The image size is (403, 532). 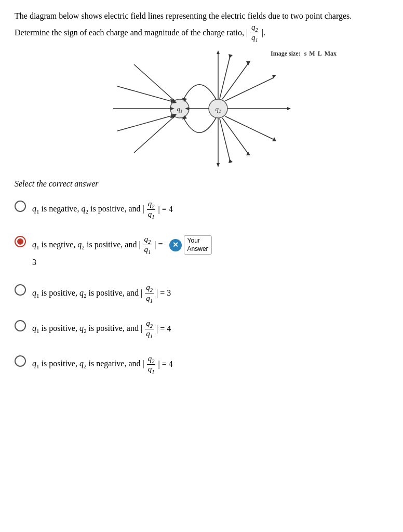 I want to click on size-s: s, so click(x=305, y=54).